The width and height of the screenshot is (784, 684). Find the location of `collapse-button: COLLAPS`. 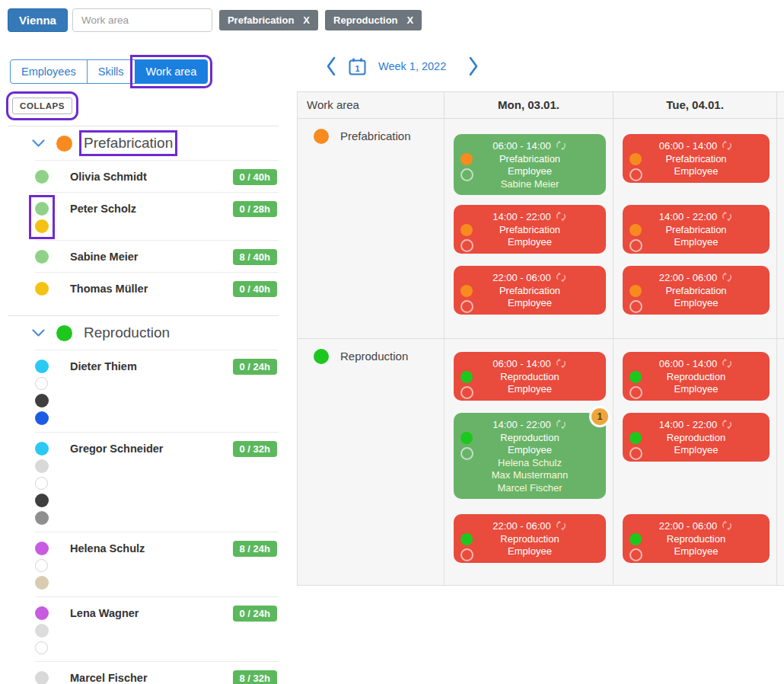

collapse-button: COLLAPS is located at coordinates (43, 106).